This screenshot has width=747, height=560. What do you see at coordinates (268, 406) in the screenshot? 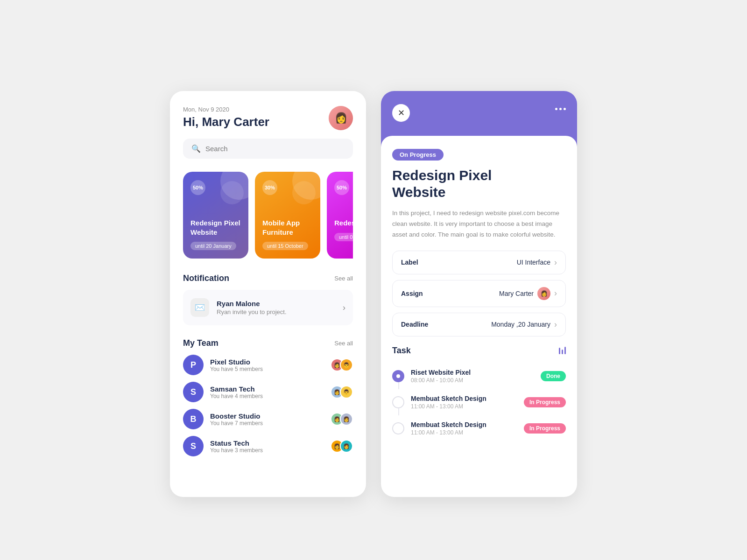
I see `team-list: P Pixel Studio You have 5 members 👩 👨 S …` at bounding box center [268, 406].